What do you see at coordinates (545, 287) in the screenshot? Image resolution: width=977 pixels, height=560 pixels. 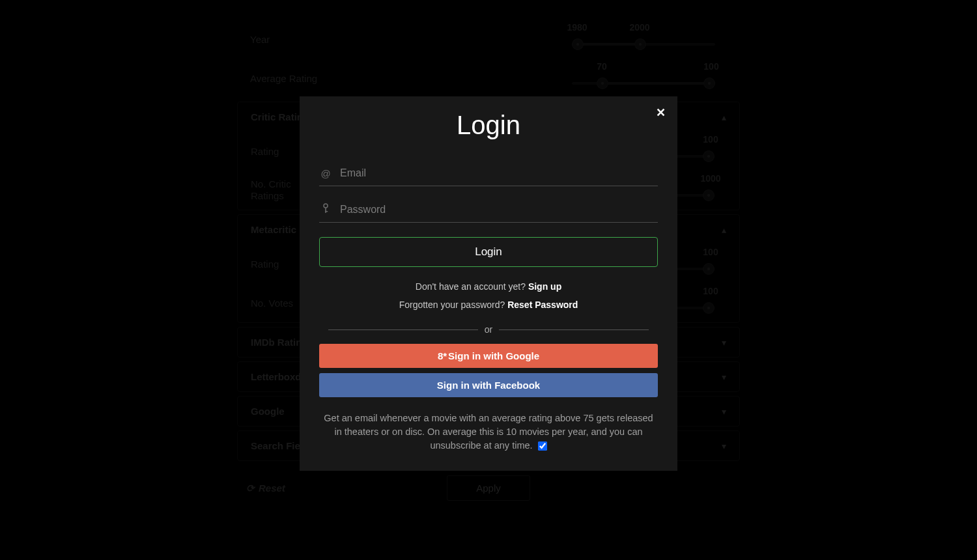 I see `signup-link: Sign up` at bounding box center [545, 287].